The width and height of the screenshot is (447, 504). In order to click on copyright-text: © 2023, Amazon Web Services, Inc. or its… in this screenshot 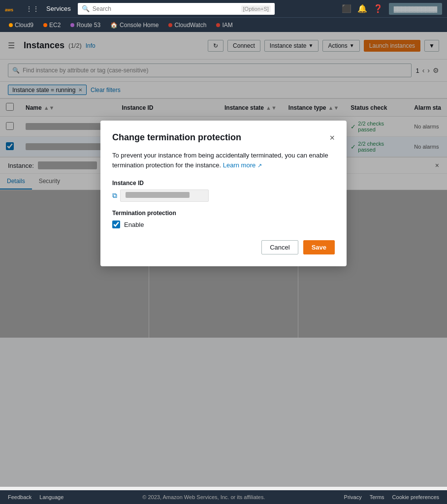, I will do `click(204, 497)`.